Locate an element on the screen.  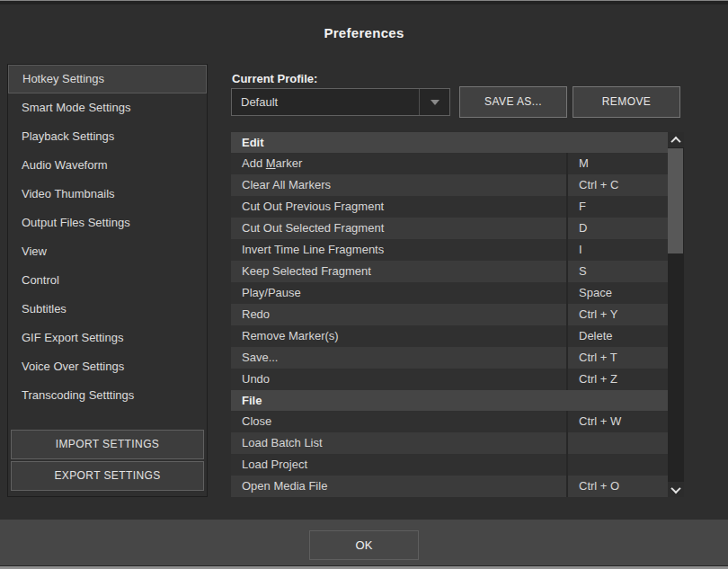
import-settings-button: IMPORT SETTINGS is located at coordinates (108, 444).